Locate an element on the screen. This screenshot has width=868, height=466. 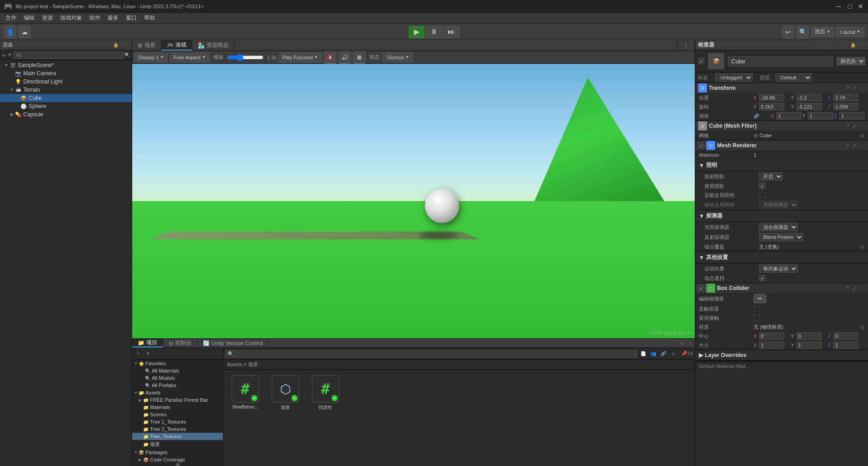
receive-shadows-cb: ✓ is located at coordinates (762, 186).